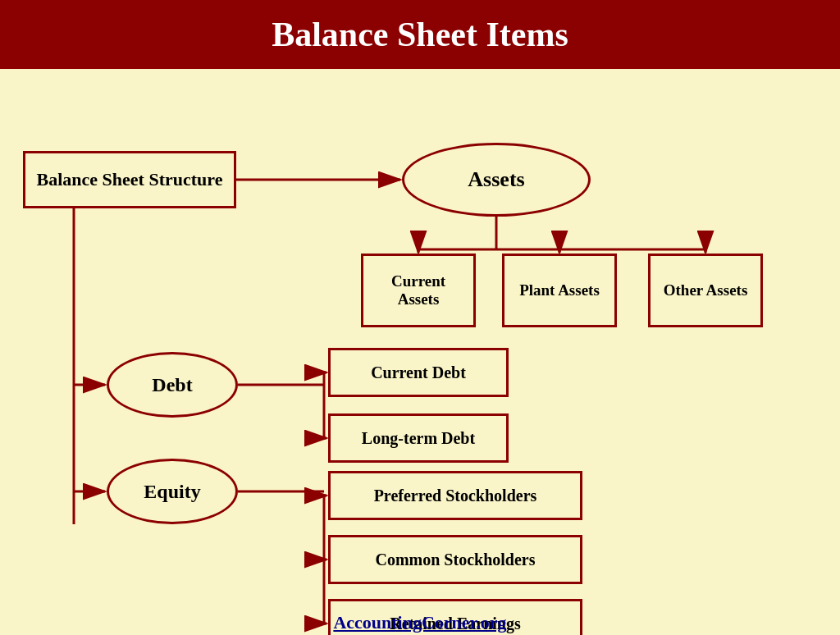 Image resolution: width=840 pixels, height=635 pixels. What do you see at coordinates (559, 290) in the screenshot?
I see `plant-assets-node: Plant Assets` at bounding box center [559, 290].